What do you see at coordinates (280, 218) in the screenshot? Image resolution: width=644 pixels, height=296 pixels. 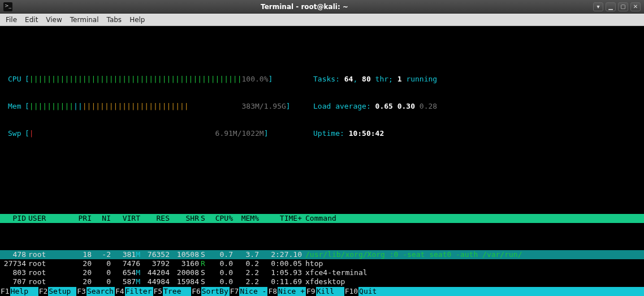 I see `col-time: TIME+` at bounding box center [280, 218].